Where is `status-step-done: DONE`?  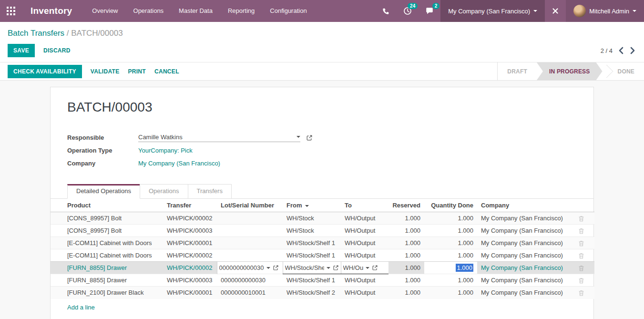
status-step-done: DONE is located at coordinates (626, 72).